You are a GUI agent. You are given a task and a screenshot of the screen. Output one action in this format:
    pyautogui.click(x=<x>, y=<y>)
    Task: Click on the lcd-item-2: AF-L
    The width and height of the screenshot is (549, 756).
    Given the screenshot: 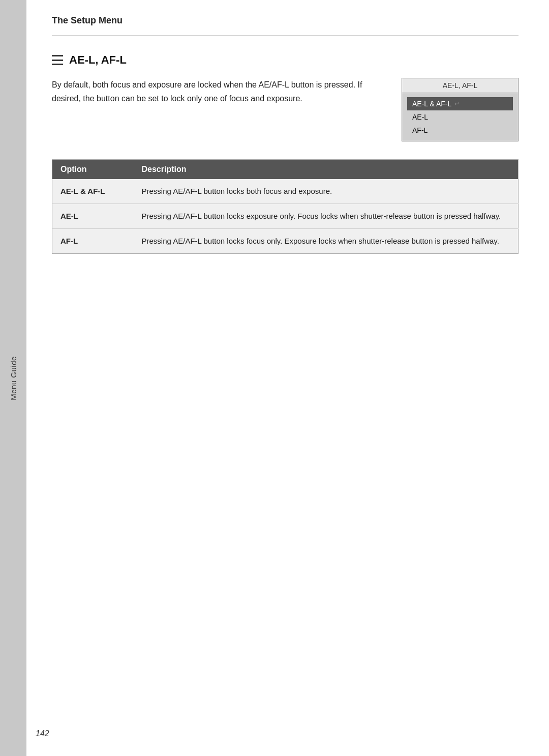 What is the action you would take?
    pyautogui.click(x=460, y=130)
    